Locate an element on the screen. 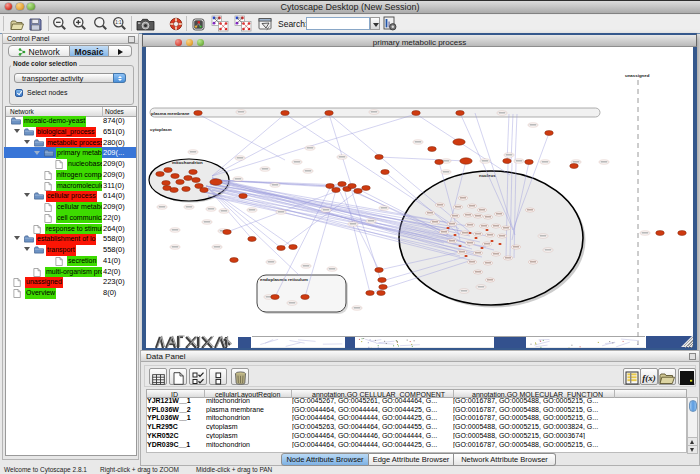 This screenshot has width=700, height=474. svg-text: mitochondrion is located at coordinates (188, 162).